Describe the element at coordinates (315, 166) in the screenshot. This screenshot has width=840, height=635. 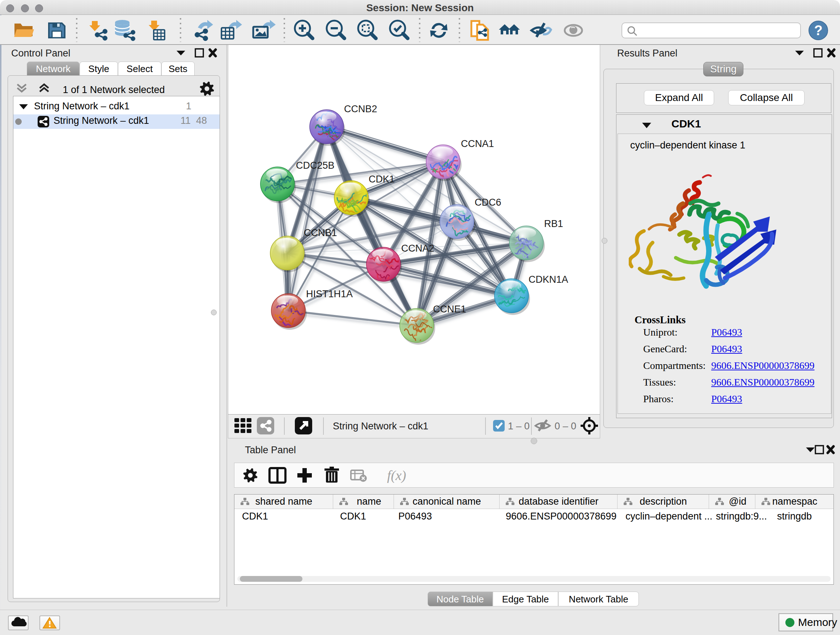
I see `svg-text: CDC25B` at that location.